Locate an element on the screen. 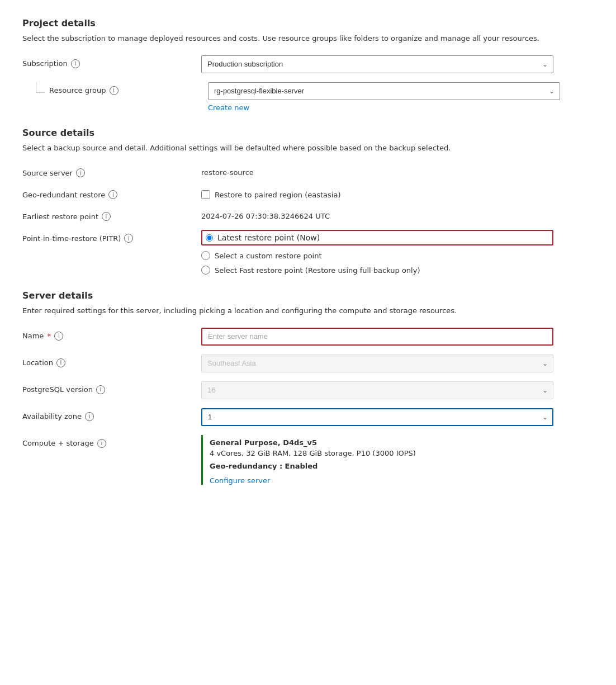 The image size is (616, 685). source-server-label: Source server i is located at coordinates (112, 171).